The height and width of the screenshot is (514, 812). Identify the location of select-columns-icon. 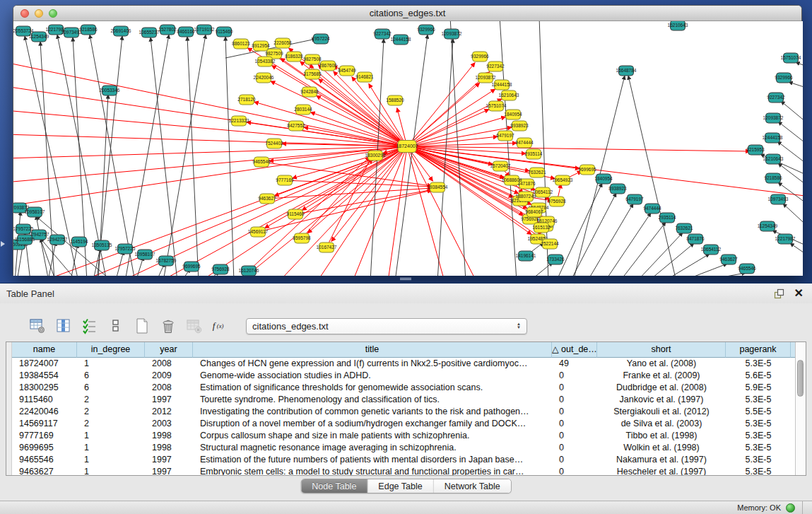
(64, 326).